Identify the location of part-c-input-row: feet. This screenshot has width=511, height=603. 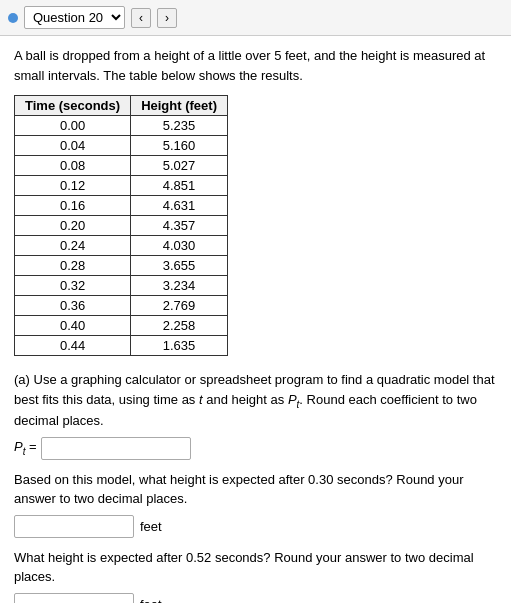
(256, 598).